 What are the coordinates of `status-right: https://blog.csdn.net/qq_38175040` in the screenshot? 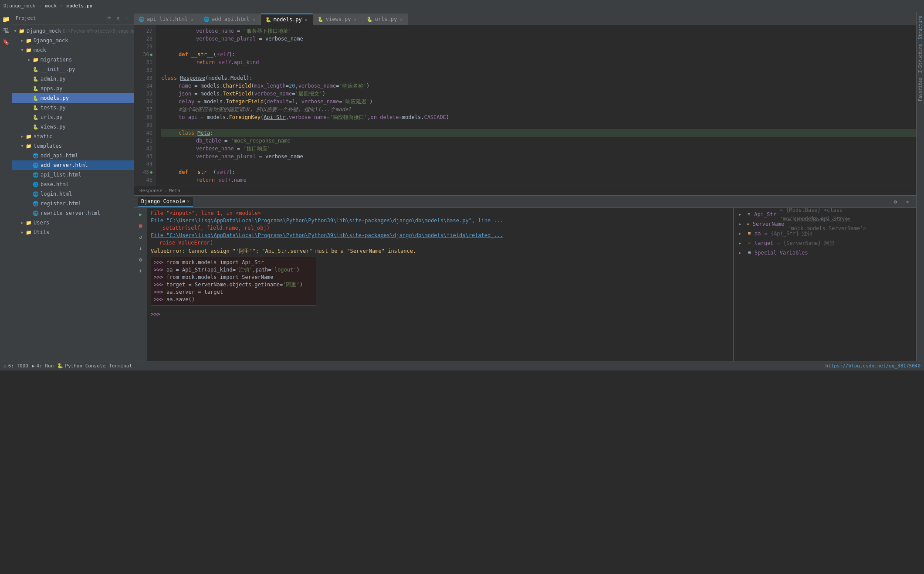 It's located at (873, 366).